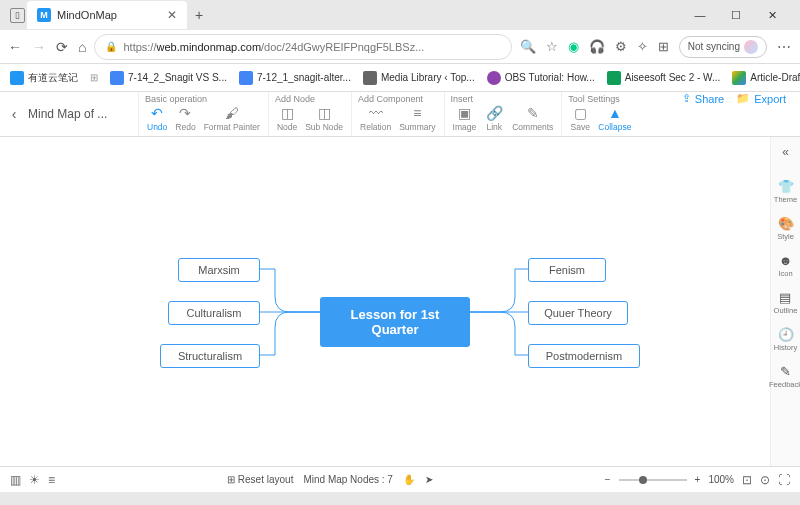 This screenshot has height=505, width=800. Describe the element at coordinates (324, 113) in the screenshot. I see `sub-node-icon: ◫` at that location.